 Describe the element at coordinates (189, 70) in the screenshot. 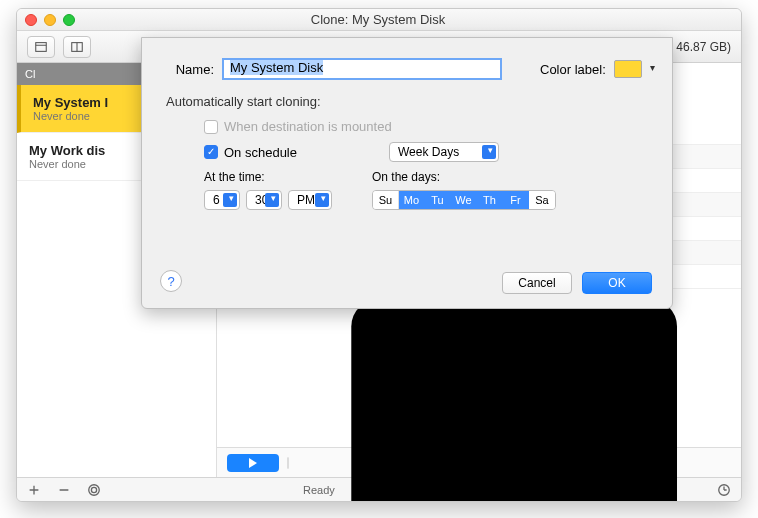

I see `name-label: Name:` at that location.